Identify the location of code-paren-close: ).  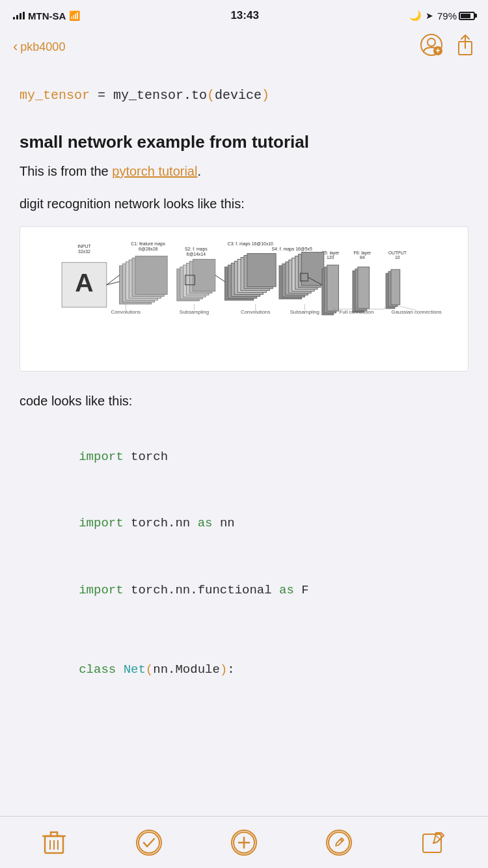
(265, 95).